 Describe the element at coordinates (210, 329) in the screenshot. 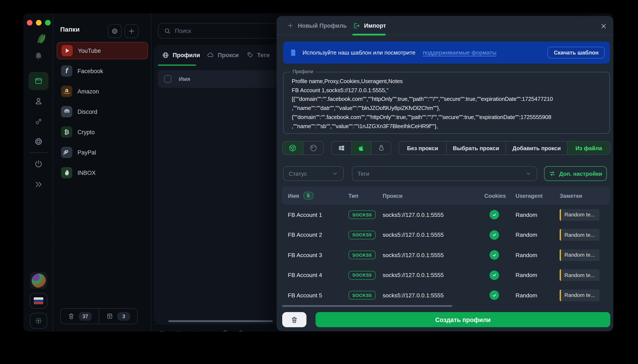

I see `automation-tool-button` at that location.